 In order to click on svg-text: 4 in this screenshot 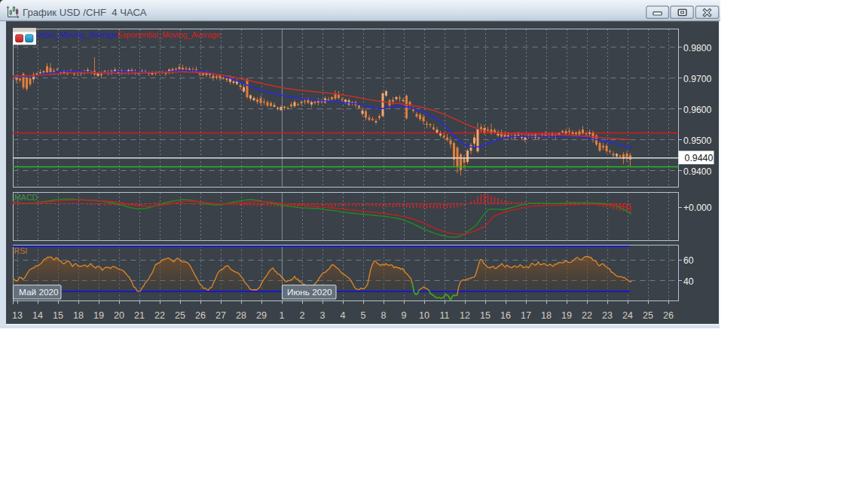, I will do `click(342, 316)`.